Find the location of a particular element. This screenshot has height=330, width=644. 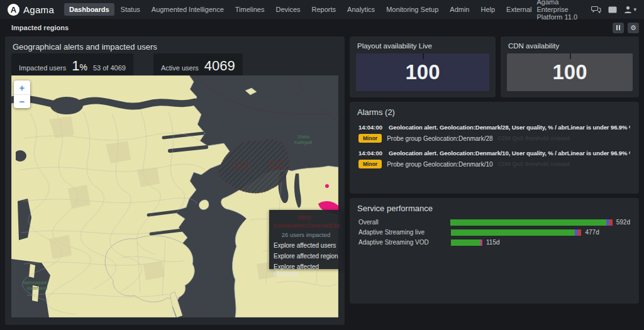

tooltip-users-impacted: 26 users impacted is located at coordinates (306, 235).